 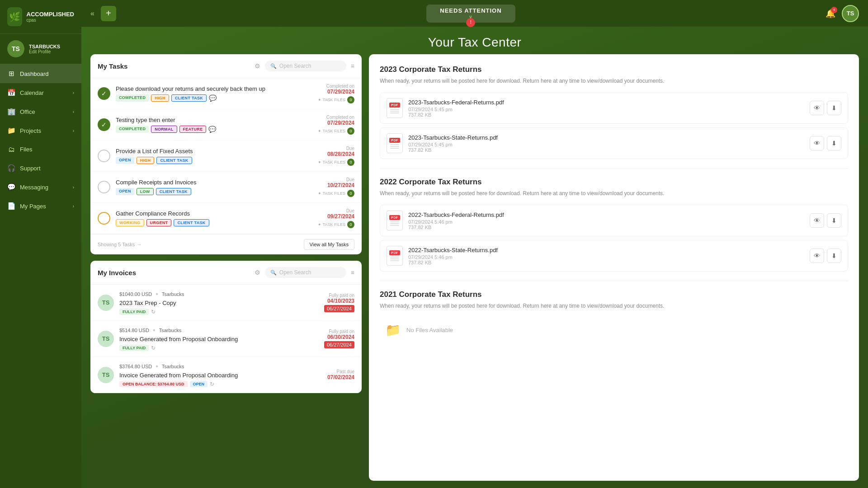 What do you see at coordinates (395, 253) in the screenshot?
I see `pdf-badge: PDF` at bounding box center [395, 253].